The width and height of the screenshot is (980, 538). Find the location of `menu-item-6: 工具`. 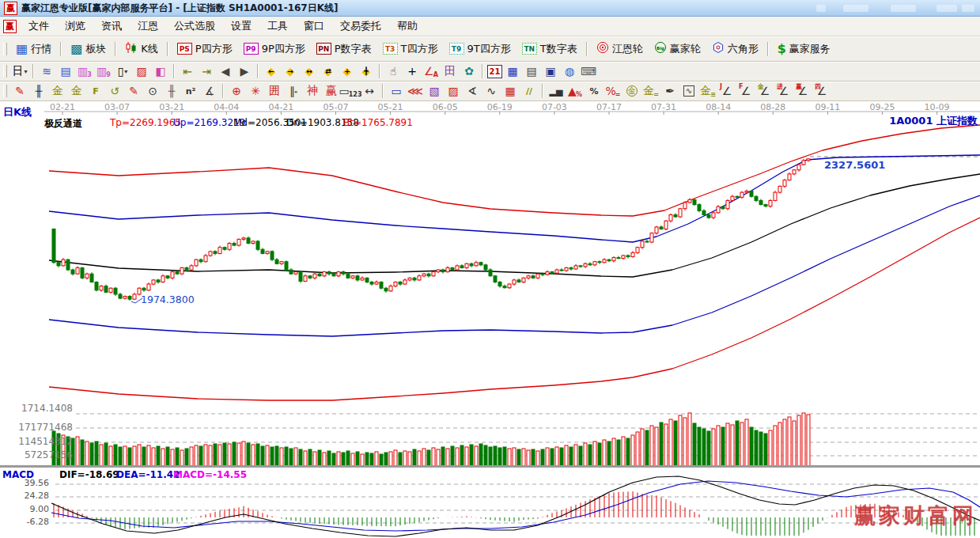

menu-item-6: 工具 is located at coordinates (278, 26).